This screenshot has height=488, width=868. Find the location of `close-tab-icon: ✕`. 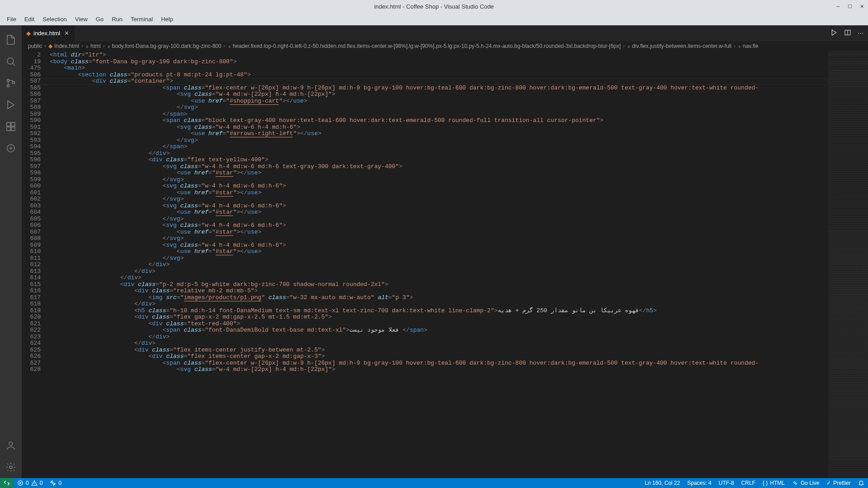

close-tab-icon: ✕ is located at coordinates (66, 33).